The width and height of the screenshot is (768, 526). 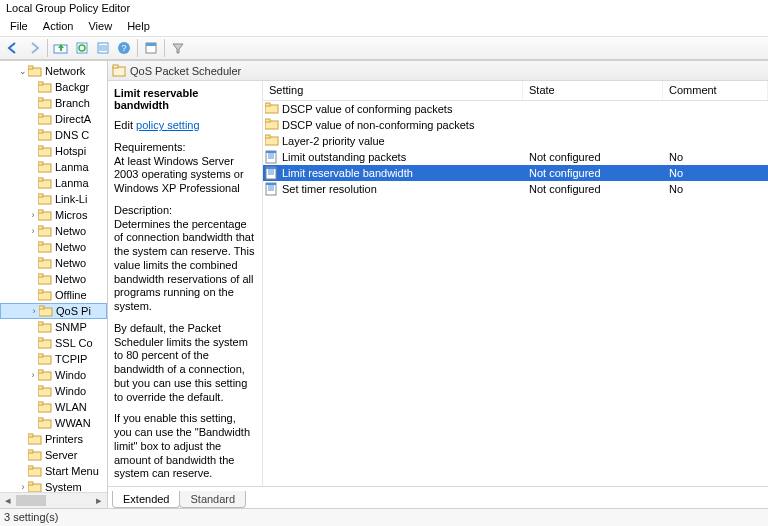 I want to click on menu-view: View, so click(x=100, y=26).